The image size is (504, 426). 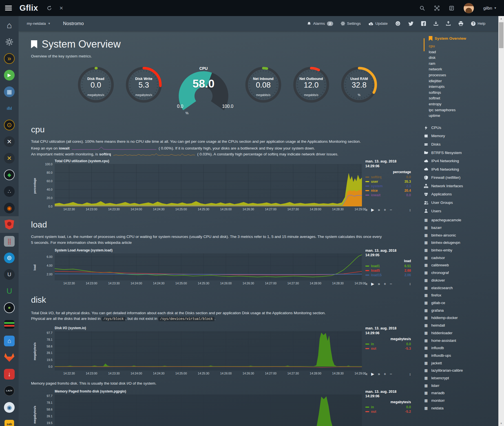 I want to click on memory-paged-chart: megabytes/s97.778.158.639.119.50.0Memory…, so click(x=221, y=408).